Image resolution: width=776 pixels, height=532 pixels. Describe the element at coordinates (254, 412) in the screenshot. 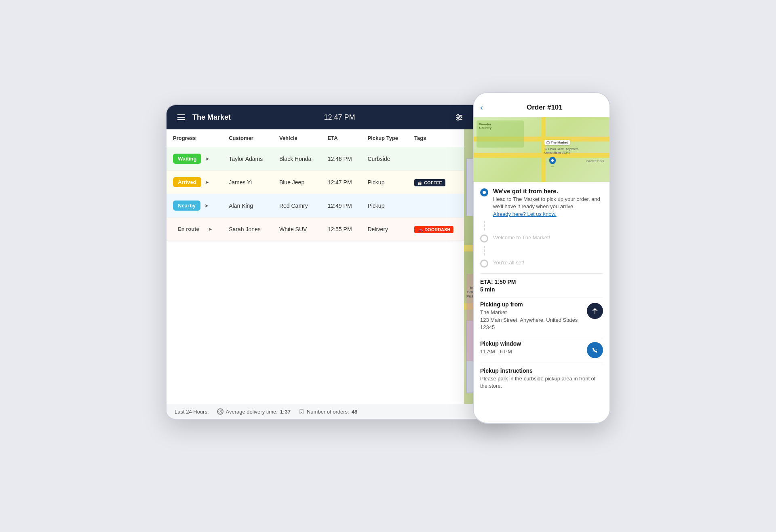

I see `avg-delivery-stats: Average delivery time: 1:37` at that location.